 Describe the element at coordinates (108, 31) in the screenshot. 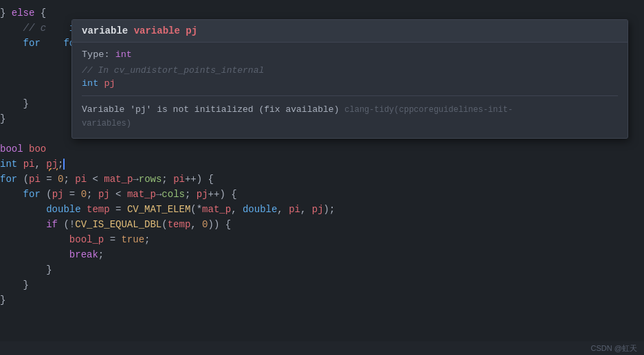

I see `tooltip-keyword: variable` at that location.